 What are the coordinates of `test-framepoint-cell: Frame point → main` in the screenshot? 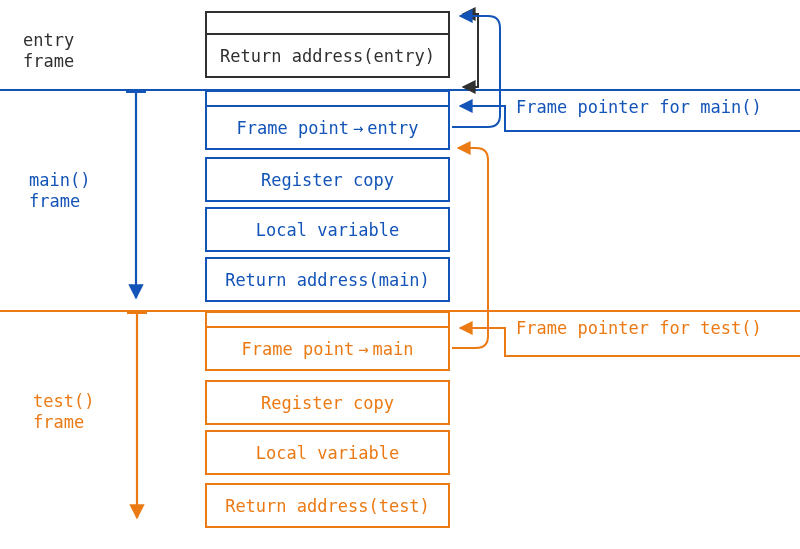 It's located at (328, 348).